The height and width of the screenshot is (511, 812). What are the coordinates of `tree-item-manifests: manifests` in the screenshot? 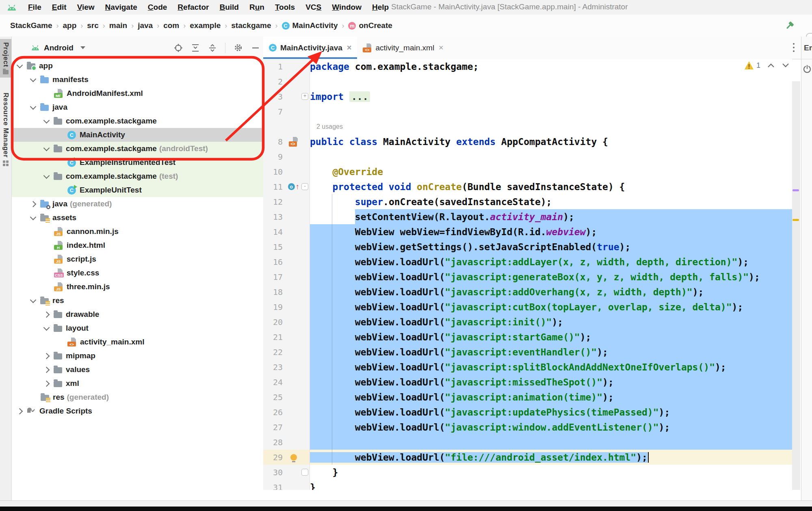 It's located at (137, 80).